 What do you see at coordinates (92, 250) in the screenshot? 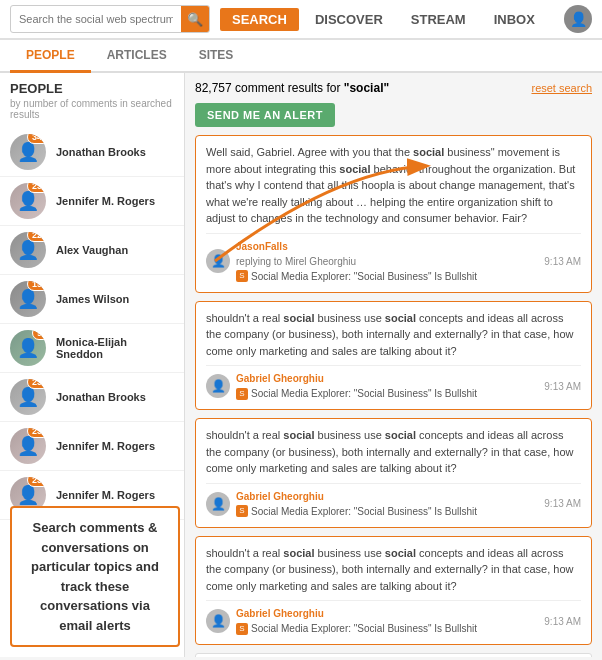
I see `person-name: Alex Vaughan` at bounding box center [92, 250].